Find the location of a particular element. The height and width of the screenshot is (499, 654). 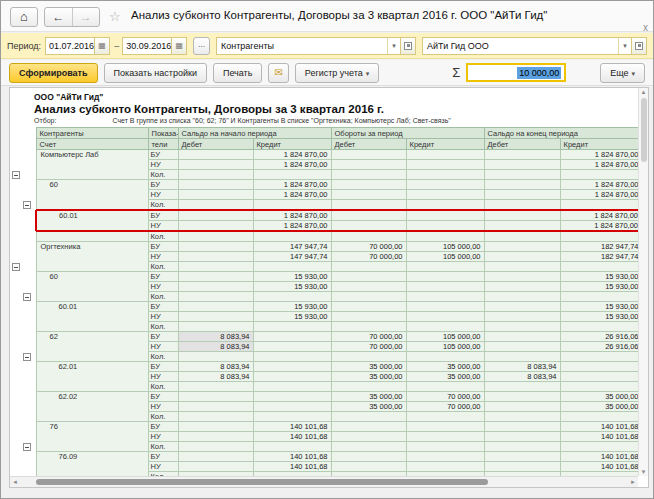

organization-combo: АйТи Гид ООО ▾ is located at coordinates (534, 46).